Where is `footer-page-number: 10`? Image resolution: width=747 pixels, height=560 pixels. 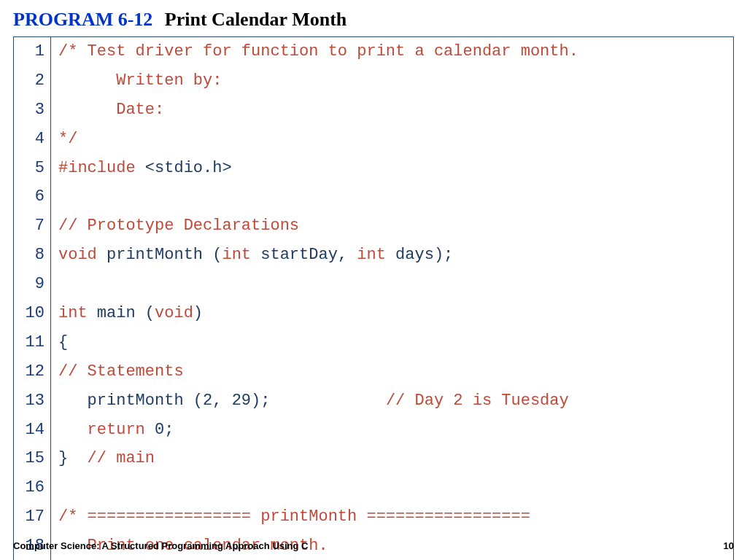 footer-page-number: 10 is located at coordinates (729, 545).